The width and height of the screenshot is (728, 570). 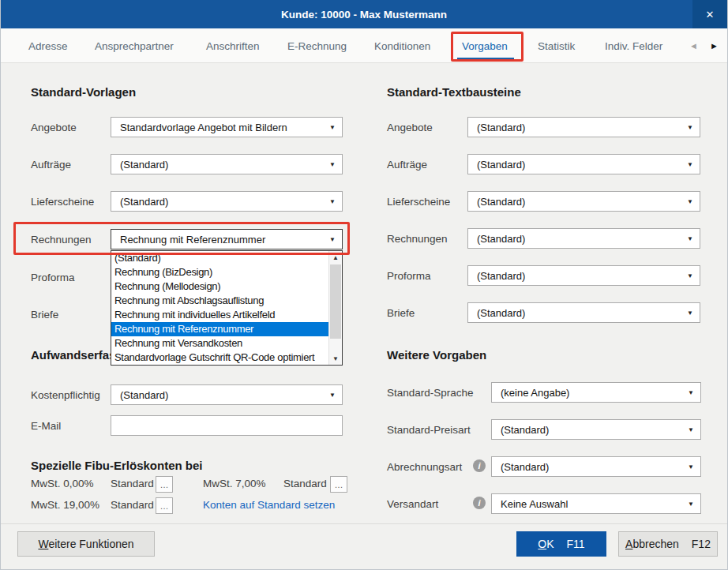 What do you see at coordinates (62, 202) in the screenshot?
I see `lieferscheine-label: Lieferscheine` at bounding box center [62, 202].